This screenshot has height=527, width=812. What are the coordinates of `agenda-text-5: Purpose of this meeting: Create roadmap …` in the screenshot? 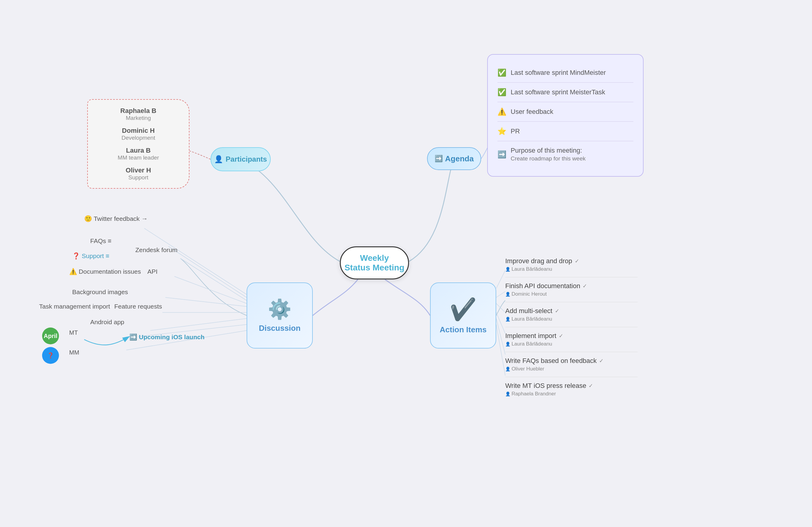 It's located at (548, 154).